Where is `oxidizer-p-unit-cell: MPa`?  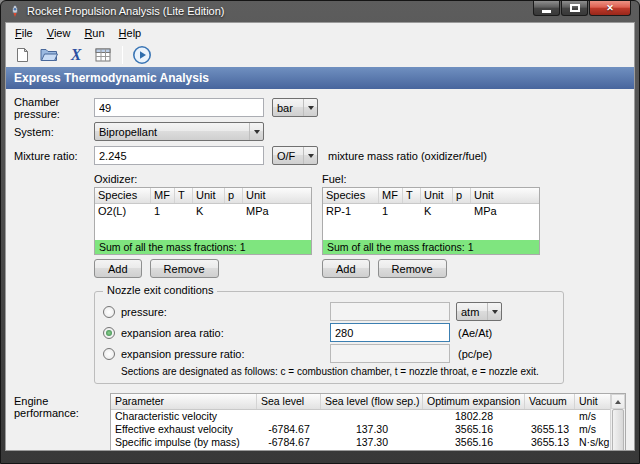
oxidizer-p-unit-cell: MPa is located at coordinates (277, 212).